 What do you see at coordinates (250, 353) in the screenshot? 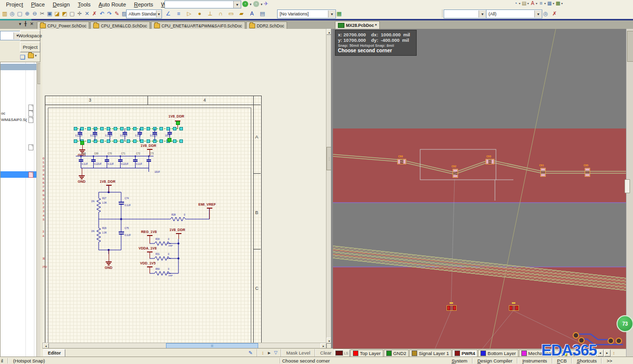
I see `annotate-pencil-icon: ✎` at bounding box center [250, 353].